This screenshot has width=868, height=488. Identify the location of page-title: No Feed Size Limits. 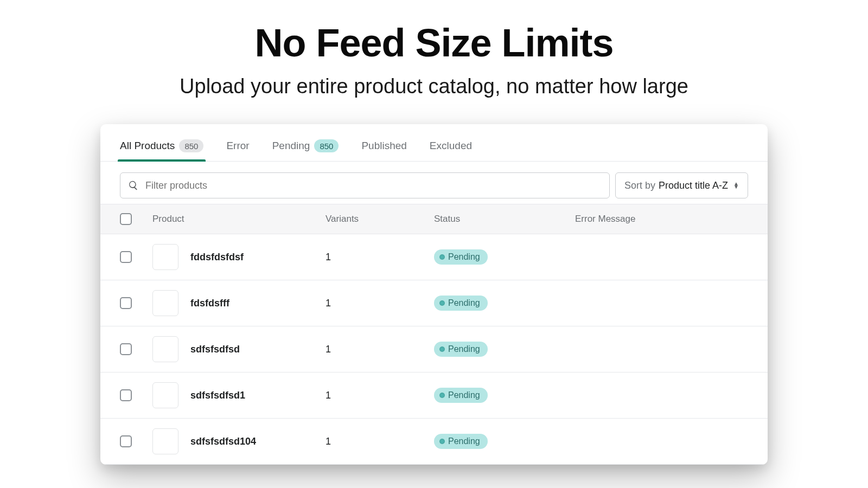
(434, 43).